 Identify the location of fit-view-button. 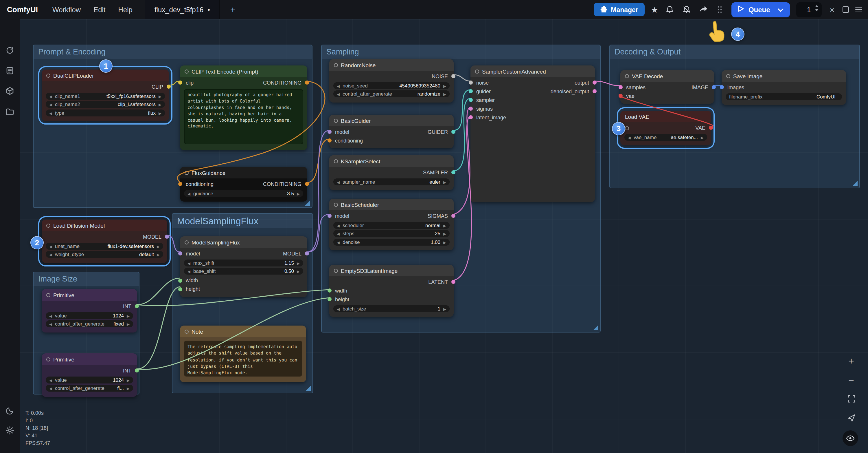
(851, 399).